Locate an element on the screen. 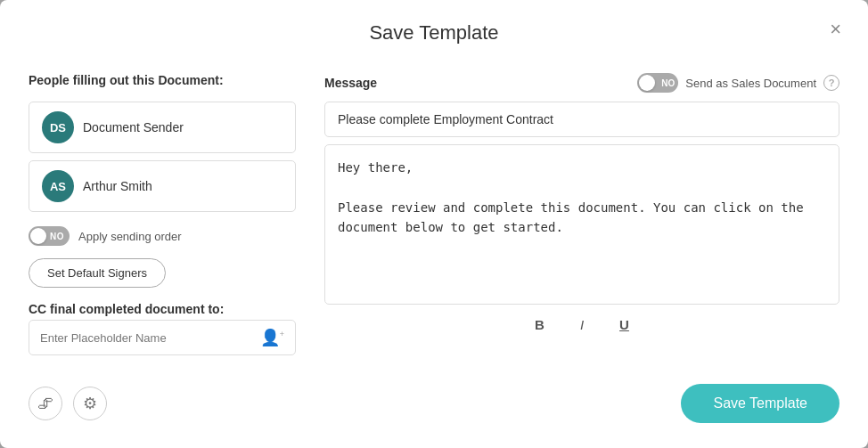  avatar-as: AS is located at coordinates (58, 186).